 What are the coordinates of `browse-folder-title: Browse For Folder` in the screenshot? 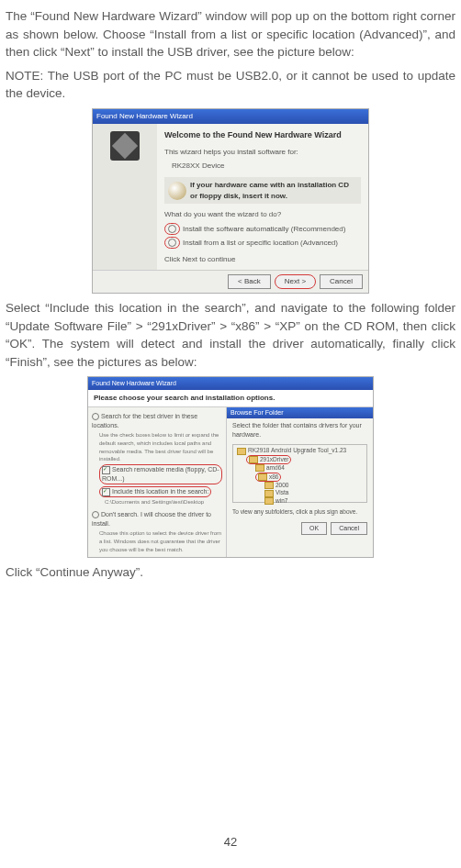 It's located at (299, 413).